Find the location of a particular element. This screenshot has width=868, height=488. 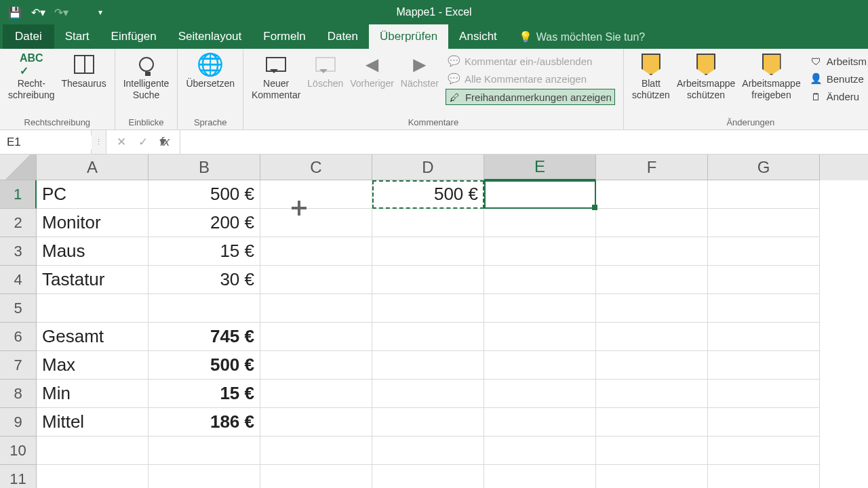

cell-E5 is located at coordinates (540, 308).